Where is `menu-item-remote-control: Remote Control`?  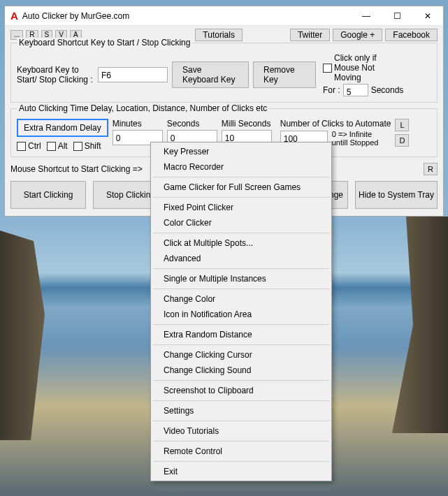
menu-item-remote-control: Remote Control is located at coordinates (241, 451).